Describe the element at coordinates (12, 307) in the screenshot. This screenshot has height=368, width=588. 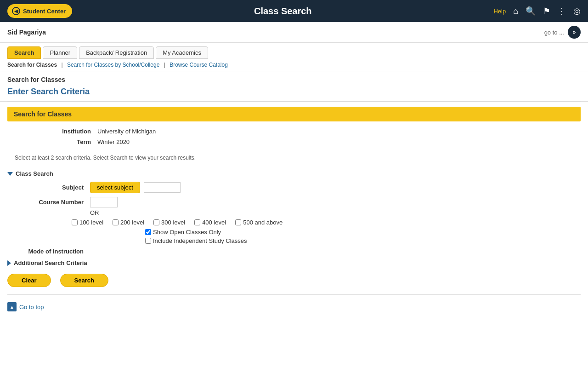
I see `go-top-icon: ▲` at that location.